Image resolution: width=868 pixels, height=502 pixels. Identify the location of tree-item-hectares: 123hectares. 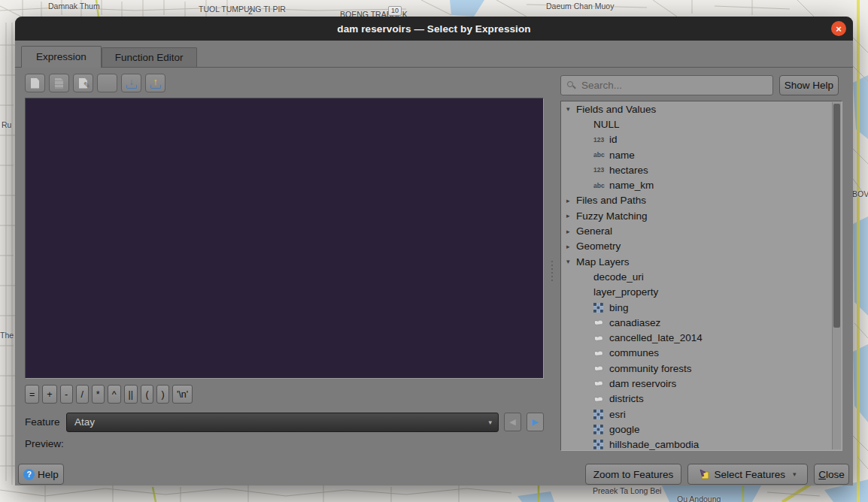
(701, 170).